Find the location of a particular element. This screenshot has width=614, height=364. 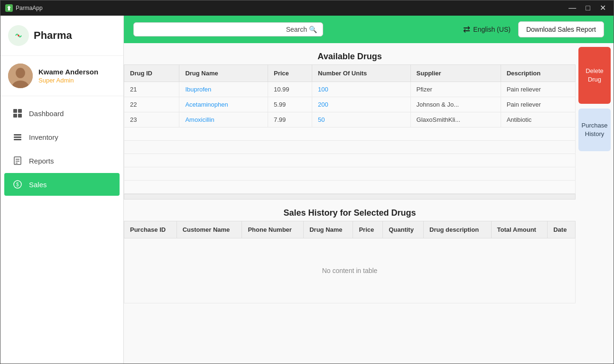

col-drug-id: Drug ID is located at coordinates (152, 73).